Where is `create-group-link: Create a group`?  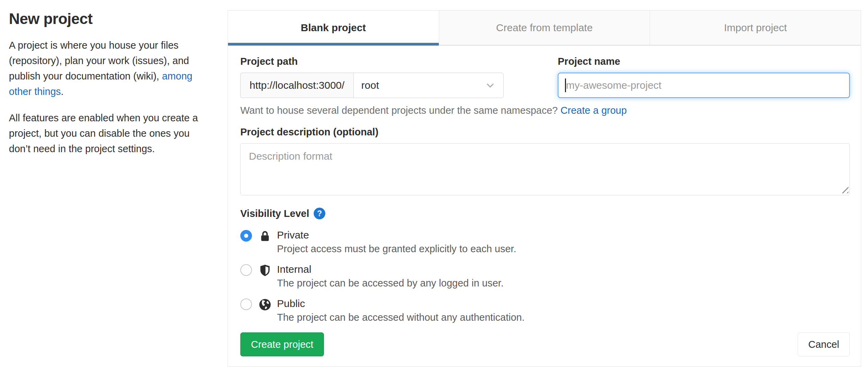
create-group-link: Create a group is located at coordinates (594, 110).